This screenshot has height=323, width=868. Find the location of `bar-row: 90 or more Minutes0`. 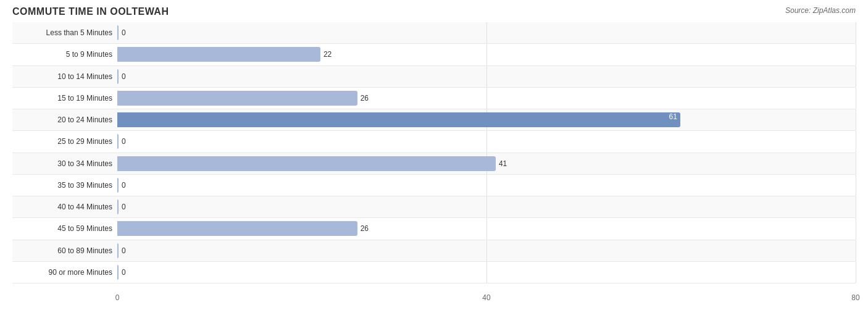

bar-row: 90 or more Minutes0 is located at coordinates (434, 273).